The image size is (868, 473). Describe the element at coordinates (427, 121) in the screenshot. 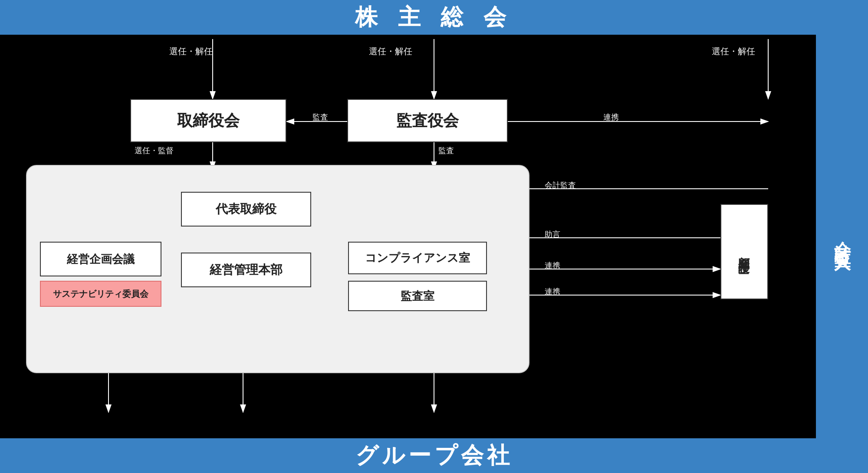

I see `box-audit-board: 監査役会` at that location.